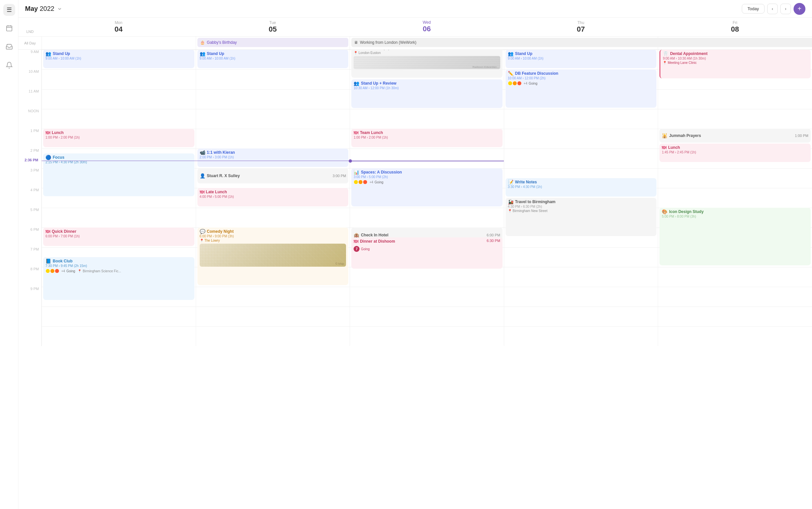 This screenshot has width=812, height=509. What do you see at coordinates (30, 160) in the screenshot?
I see `current-time-label: 2:36 PM` at bounding box center [30, 160].